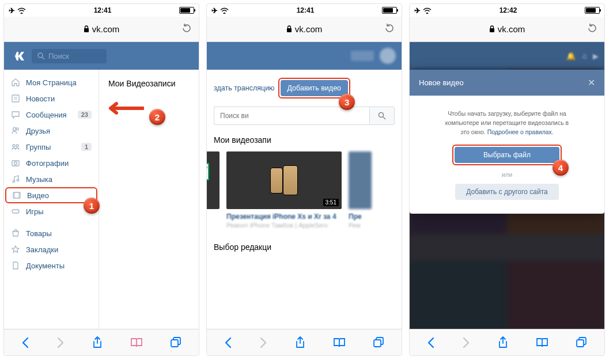 The width and height of the screenshot is (613, 364). I want to click on market-icon, so click(16, 233).